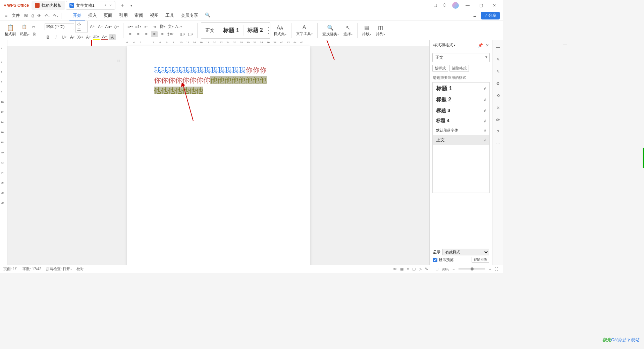 Image resolution: width=644 pixels, height=349 pixels. I want to click on search-icon: 🔍, so click(208, 16).